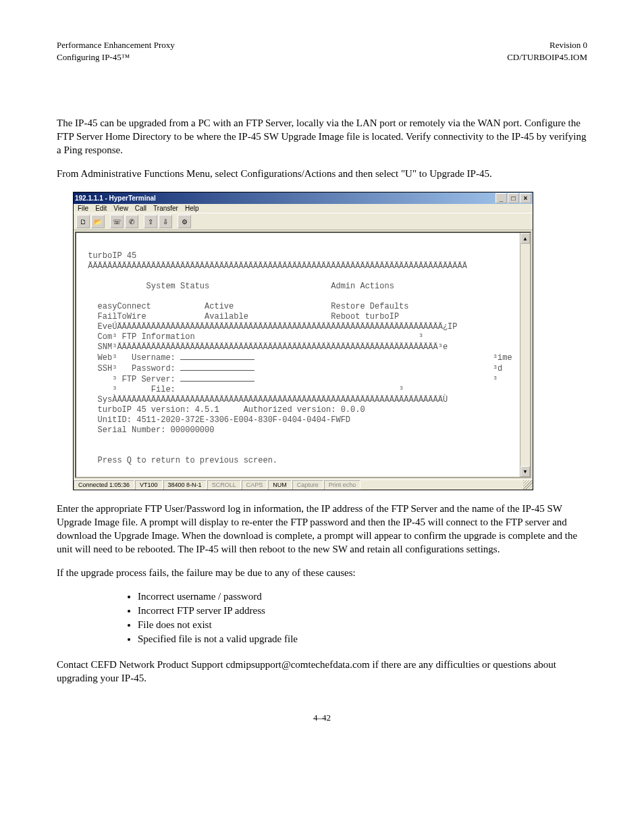 This screenshot has width=644, height=834. I want to click on status-printecho: Print echo, so click(343, 485).